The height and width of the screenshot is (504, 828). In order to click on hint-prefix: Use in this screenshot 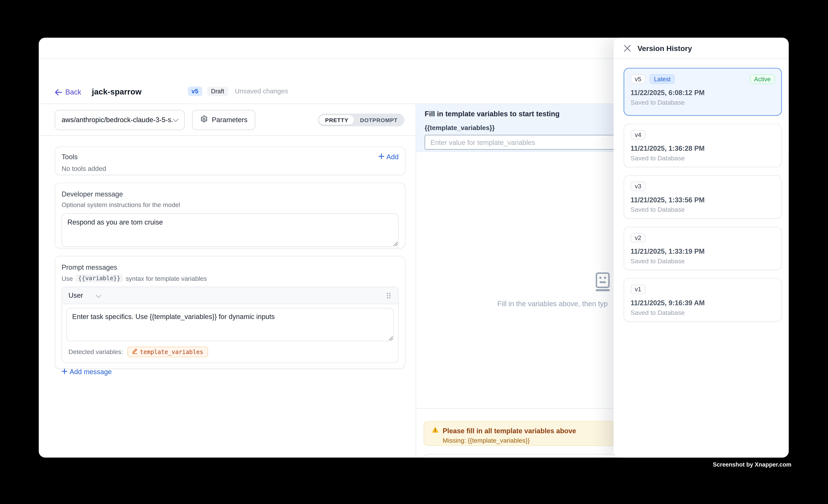, I will do `click(67, 279)`.